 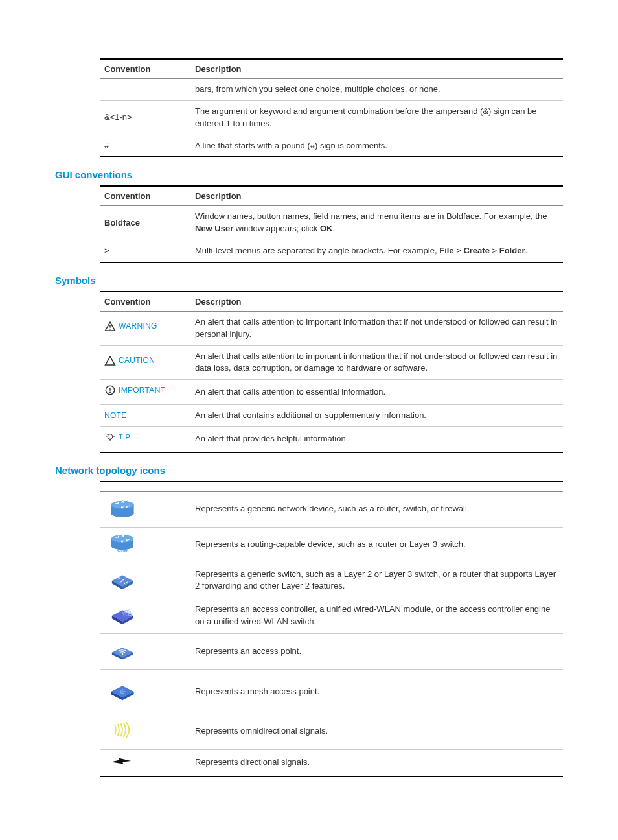 What do you see at coordinates (122, 614) in the screenshot?
I see `access-controller-icon` at bounding box center [122, 614].